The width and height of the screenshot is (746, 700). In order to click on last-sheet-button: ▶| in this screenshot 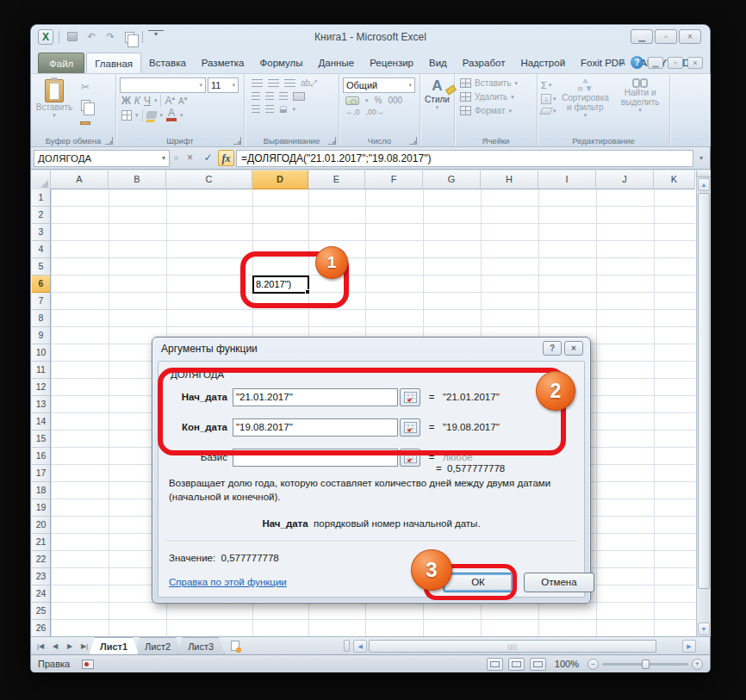, I will do `click(84, 646)`.